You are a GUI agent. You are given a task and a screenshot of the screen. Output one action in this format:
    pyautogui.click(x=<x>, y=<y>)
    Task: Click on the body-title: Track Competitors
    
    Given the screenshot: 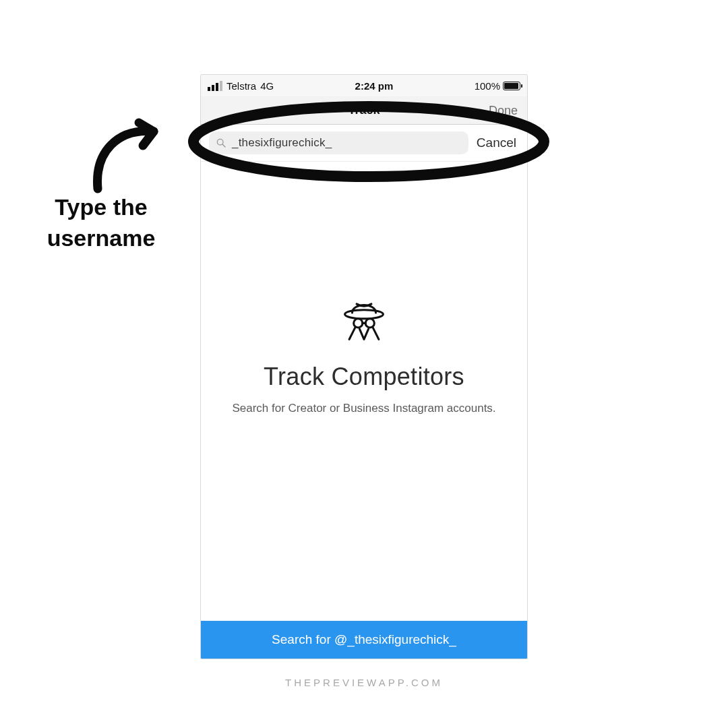 What is the action you would take?
    pyautogui.click(x=364, y=377)
    